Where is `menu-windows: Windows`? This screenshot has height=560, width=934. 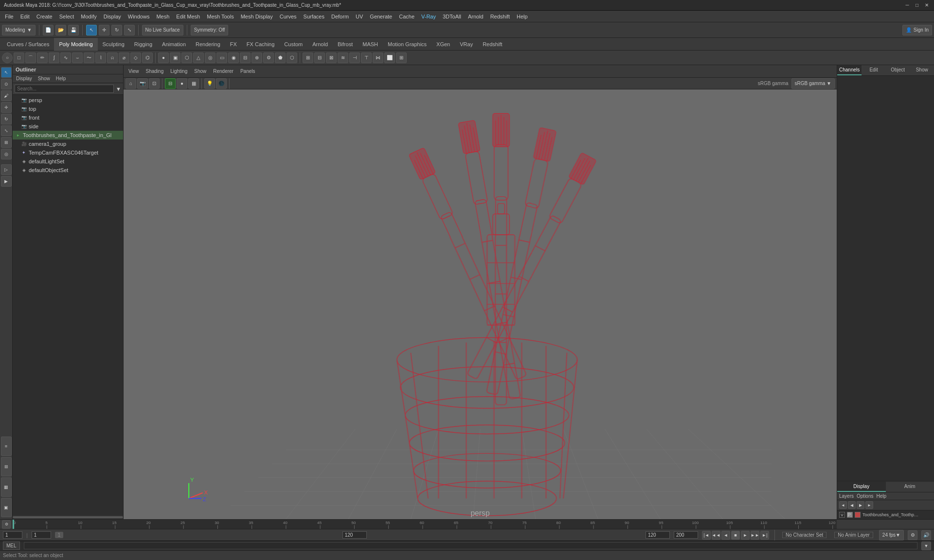
menu-windows: Windows is located at coordinates (139, 17).